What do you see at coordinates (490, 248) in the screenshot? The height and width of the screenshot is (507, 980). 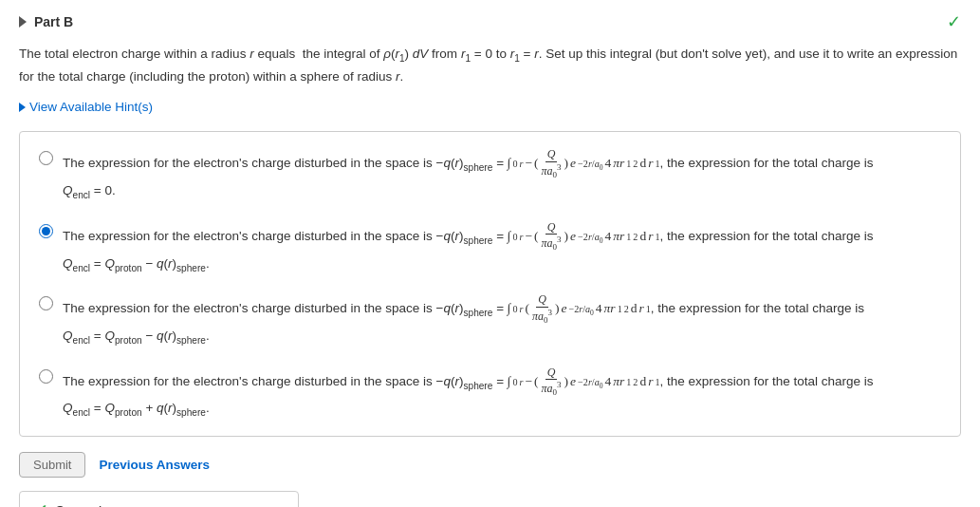 I see `option-row-2: The expression for the electron's charge…` at bounding box center [490, 248].